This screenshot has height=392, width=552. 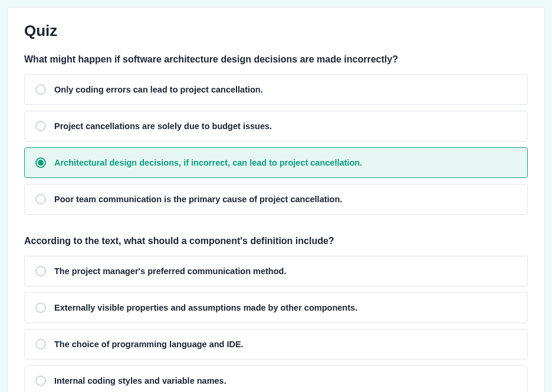 I want to click on option-text: Architectural design decisions, if incor…, so click(x=208, y=163).